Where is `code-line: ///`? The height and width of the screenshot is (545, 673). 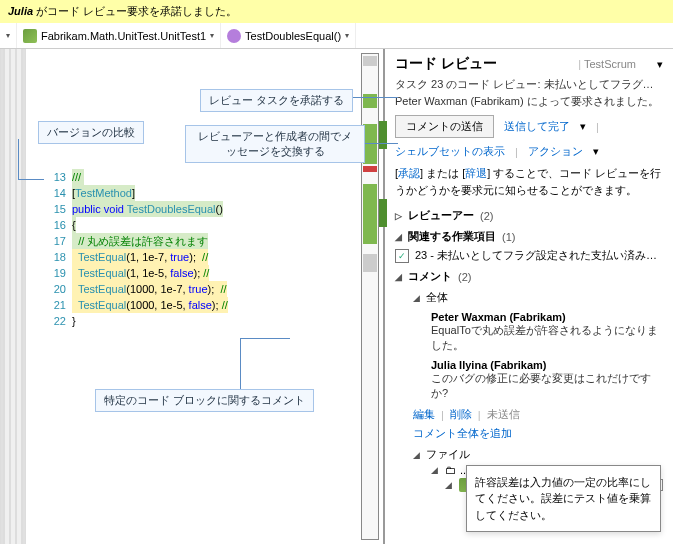 code-line: /// is located at coordinates (78, 177).